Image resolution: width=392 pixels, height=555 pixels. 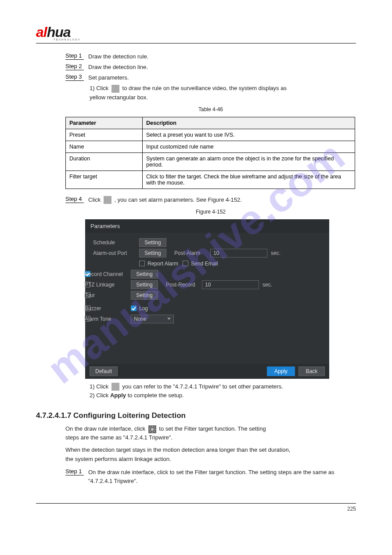 What do you see at coordinates (142, 264) in the screenshot?
I see `report-alarm-checkbox` at bounding box center [142, 264].